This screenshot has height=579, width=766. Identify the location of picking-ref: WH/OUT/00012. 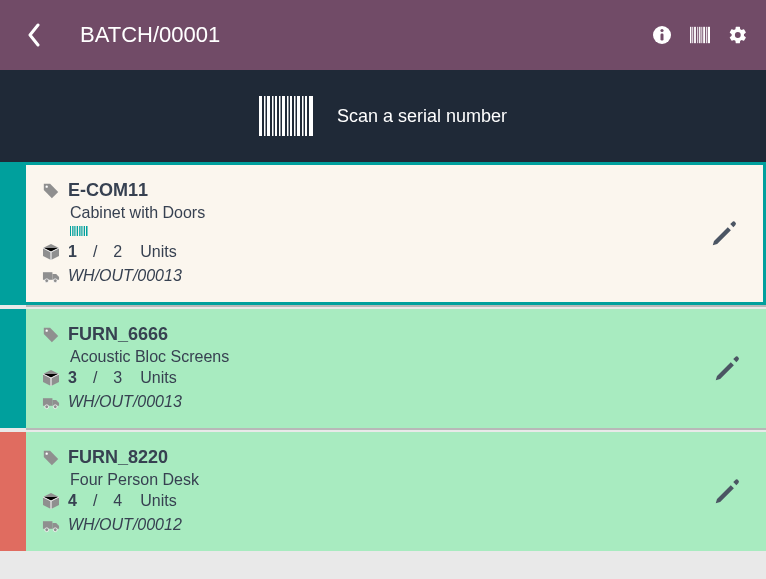
(125, 525).